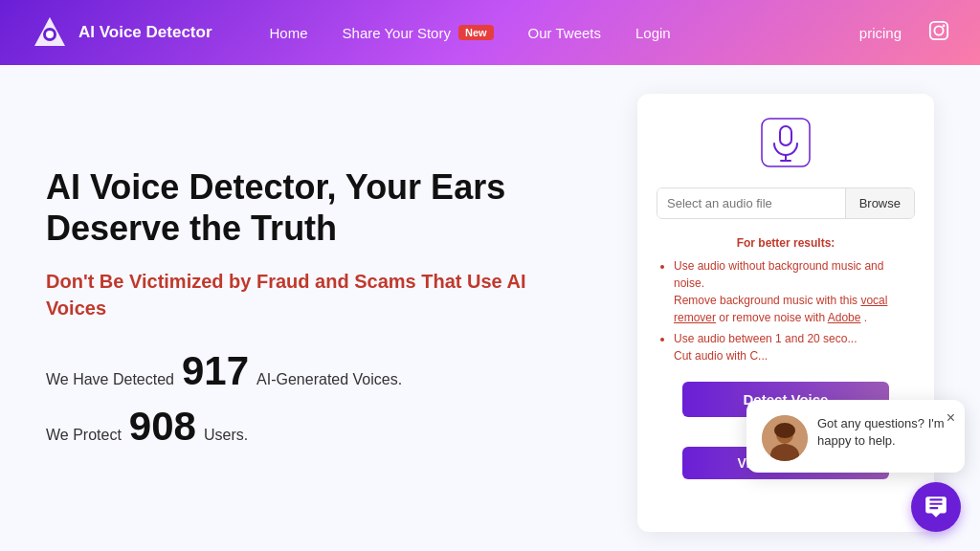 This screenshot has height=551, width=980. Describe the element at coordinates (313, 371) in the screenshot. I see `stat-voices: We Have Detected 917 AI-Generated Voices…` at that location.